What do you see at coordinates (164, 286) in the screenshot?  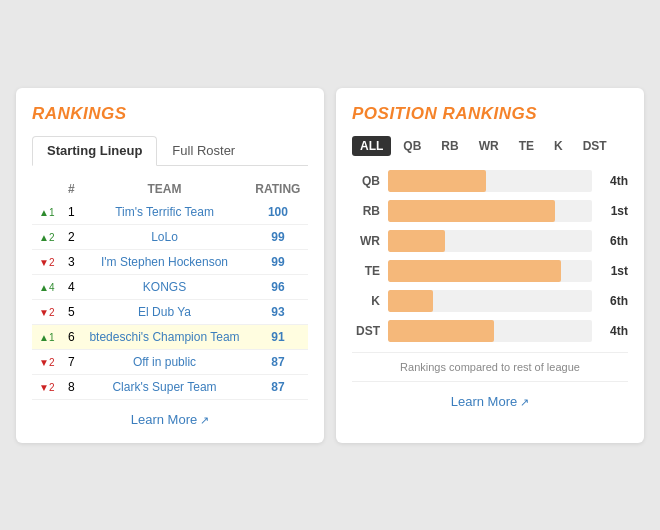 I see `team-name-cell: KONGS` at bounding box center [164, 286].